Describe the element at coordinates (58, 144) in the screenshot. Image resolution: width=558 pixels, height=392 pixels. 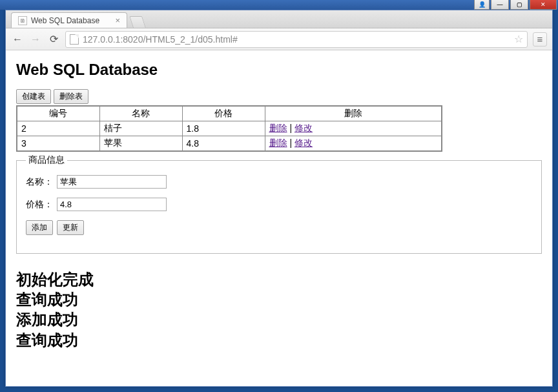
I see `cell-id: 3` at that location.